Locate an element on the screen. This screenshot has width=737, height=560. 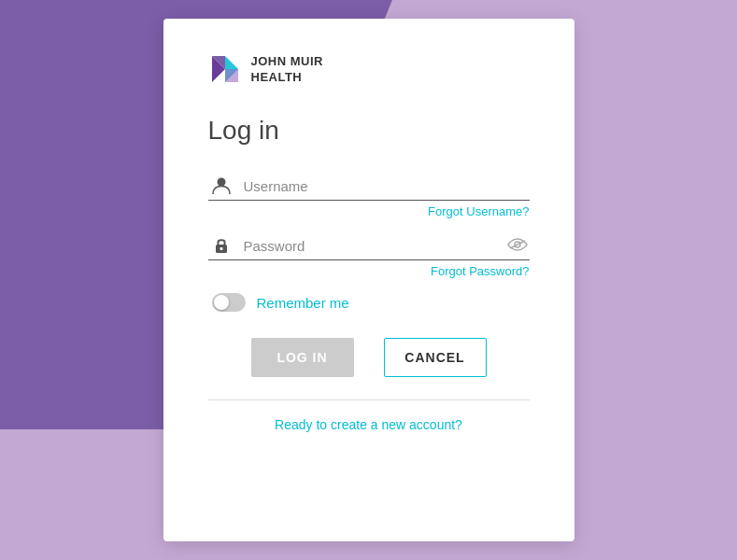
page-title: Log in is located at coordinates (369, 131).